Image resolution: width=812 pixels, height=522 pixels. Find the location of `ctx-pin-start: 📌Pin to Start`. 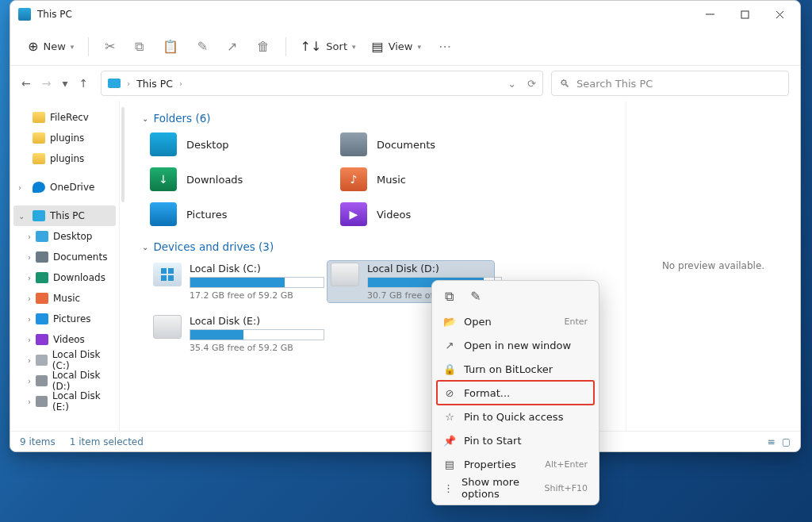

ctx-pin-start: 📌Pin to Start is located at coordinates (515, 440).